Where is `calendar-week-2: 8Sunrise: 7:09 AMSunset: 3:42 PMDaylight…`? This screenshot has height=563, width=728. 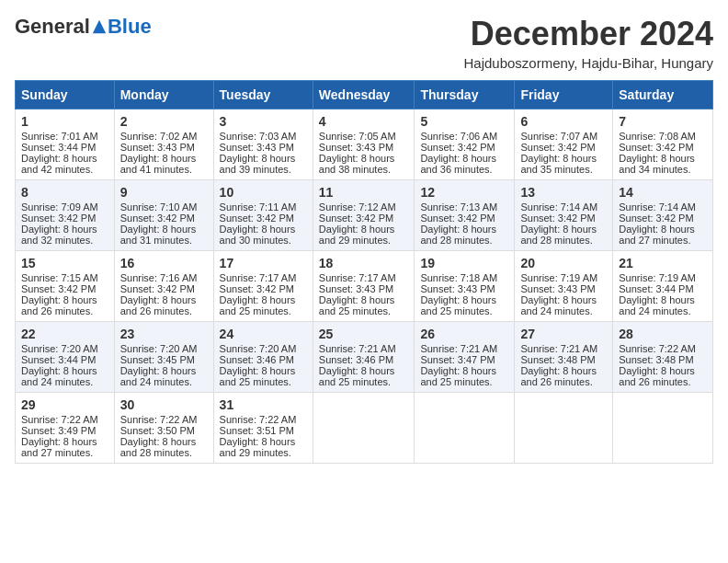 calendar-week-2: 8Sunrise: 7:09 AMSunset: 3:42 PMDaylight… is located at coordinates (364, 215).